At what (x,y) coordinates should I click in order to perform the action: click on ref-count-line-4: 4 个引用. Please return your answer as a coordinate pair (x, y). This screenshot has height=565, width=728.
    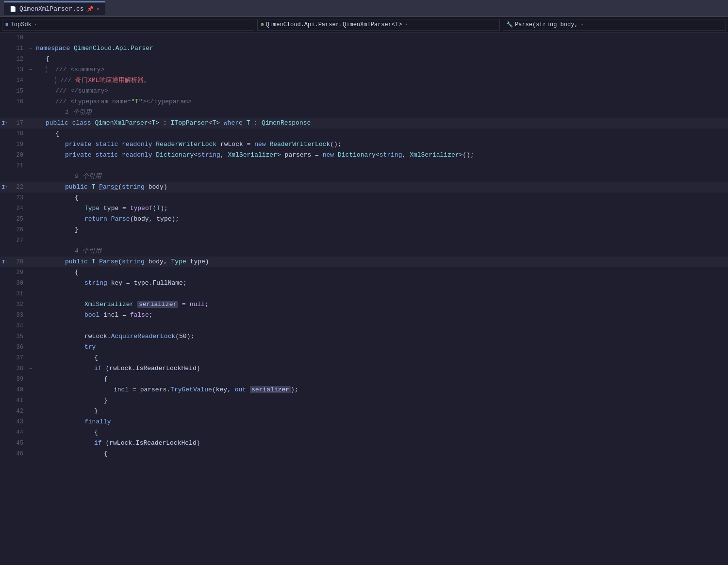
    Looking at the image, I should click on (364, 251).